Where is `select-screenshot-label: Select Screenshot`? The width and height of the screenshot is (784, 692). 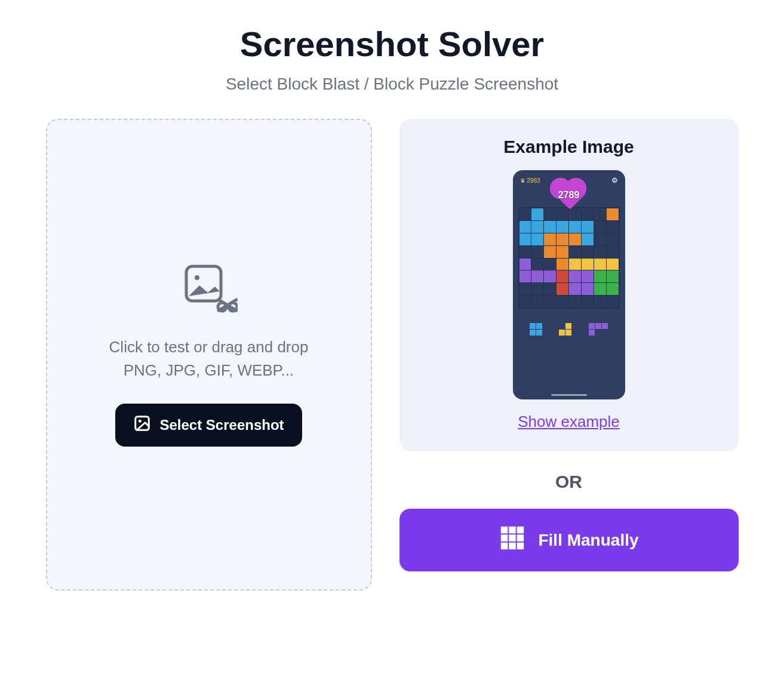
select-screenshot-label: Select Screenshot is located at coordinates (222, 425).